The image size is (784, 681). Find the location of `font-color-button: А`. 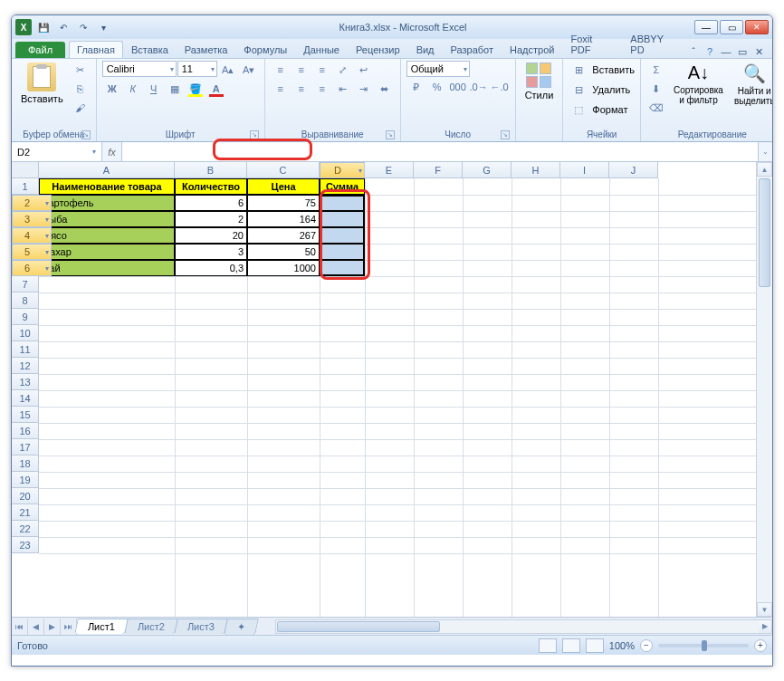

font-color-button: А is located at coordinates (216, 89).